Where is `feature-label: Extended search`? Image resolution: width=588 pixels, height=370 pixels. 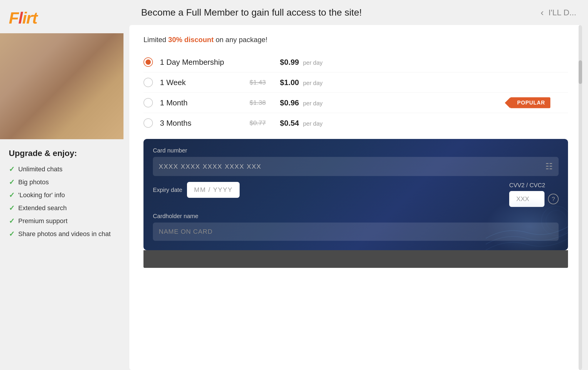
feature-label: Extended search is located at coordinates (42, 208).